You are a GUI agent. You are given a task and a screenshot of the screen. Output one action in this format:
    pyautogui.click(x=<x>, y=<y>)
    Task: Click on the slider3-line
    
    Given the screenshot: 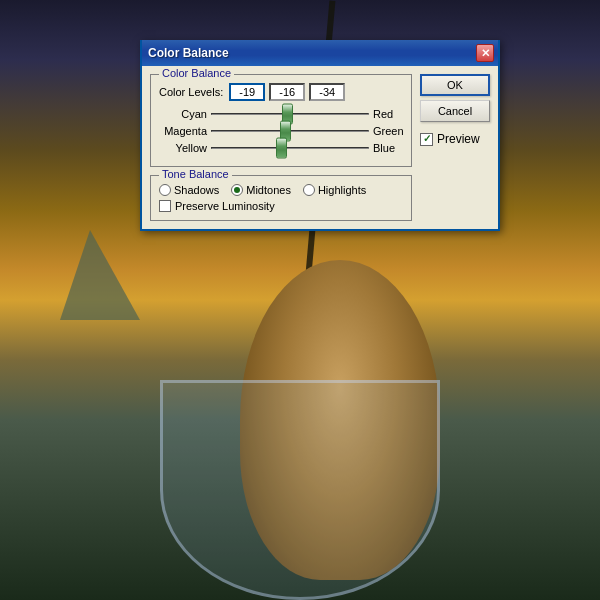 What is the action you would take?
    pyautogui.click(x=290, y=148)
    